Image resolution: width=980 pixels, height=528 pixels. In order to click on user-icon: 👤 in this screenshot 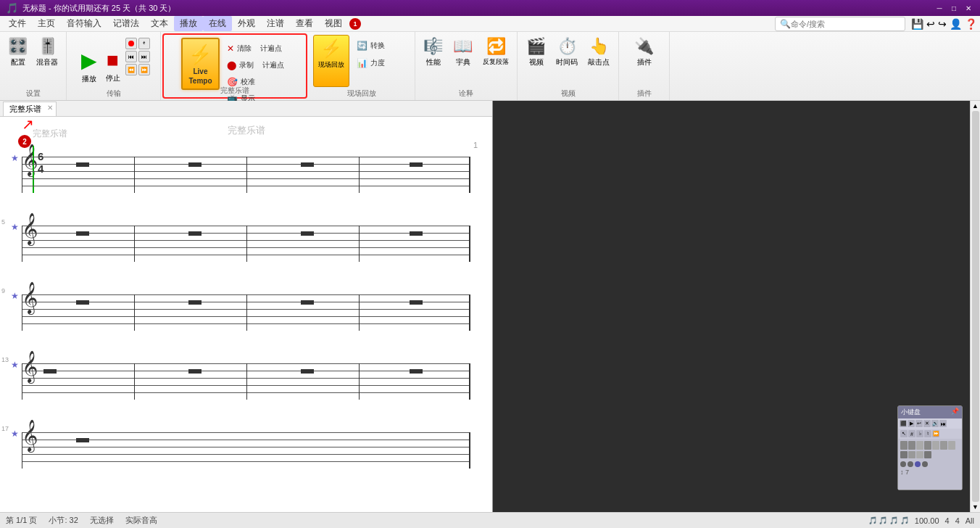, I will do `click(955, 24)`.